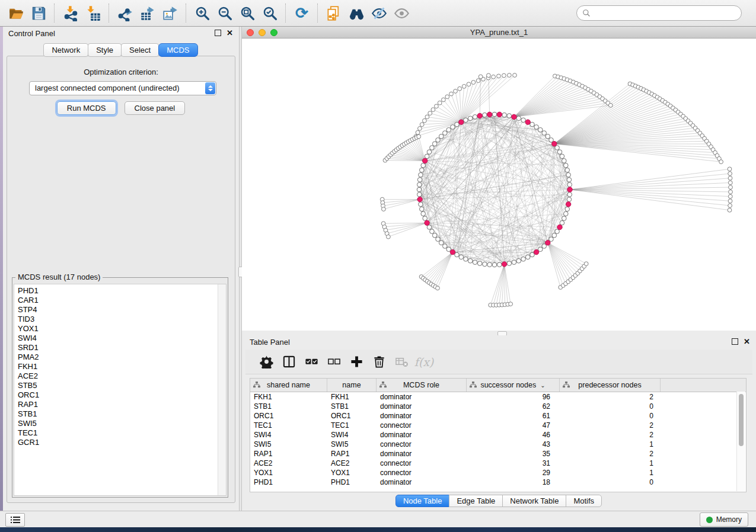 The width and height of the screenshot is (756, 532). I want to click on zoom-out-button, so click(225, 13).